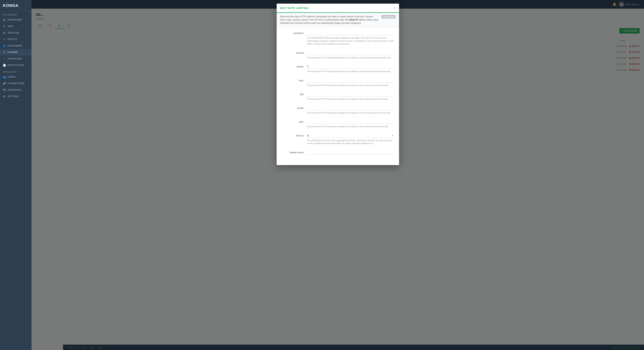 The image size is (644, 350). What do you see at coordinates (338, 96) in the screenshot?
I see `modal-body: consumer The CONSUMER ID that this plugi…` at bounding box center [338, 96].